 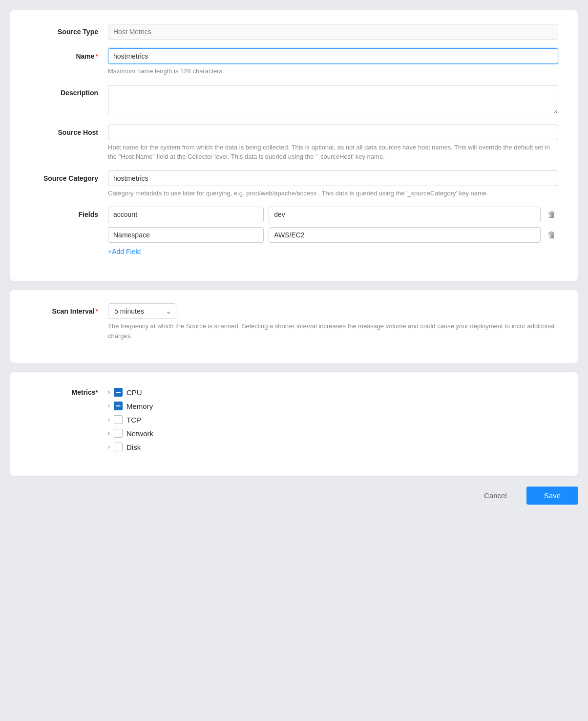 What do you see at coordinates (552, 495) in the screenshot?
I see `save-button: Save` at bounding box center [552, 495].